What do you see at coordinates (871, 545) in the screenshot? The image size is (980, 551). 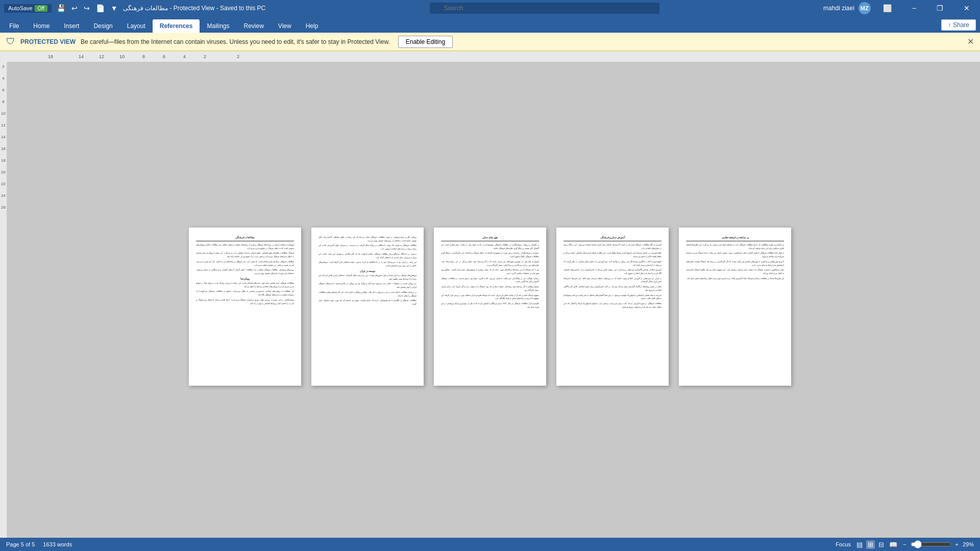 I see `thumbnails-icon: ⊞` at bounding box center [871, 545].